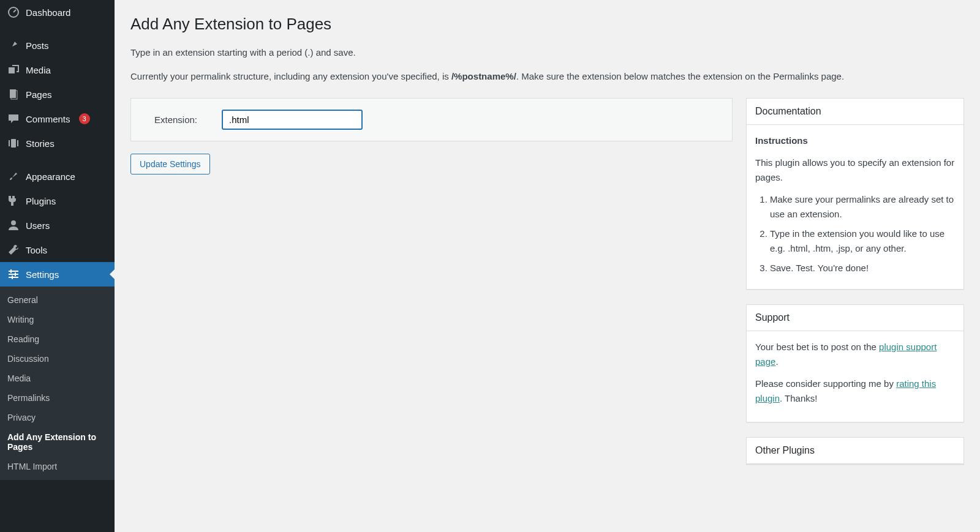 The height and width of the screenshot is (532, 980). Describe the element at coordinates (39, 94) in the screenshot. I see `sidebar-label: Pages` at that location.